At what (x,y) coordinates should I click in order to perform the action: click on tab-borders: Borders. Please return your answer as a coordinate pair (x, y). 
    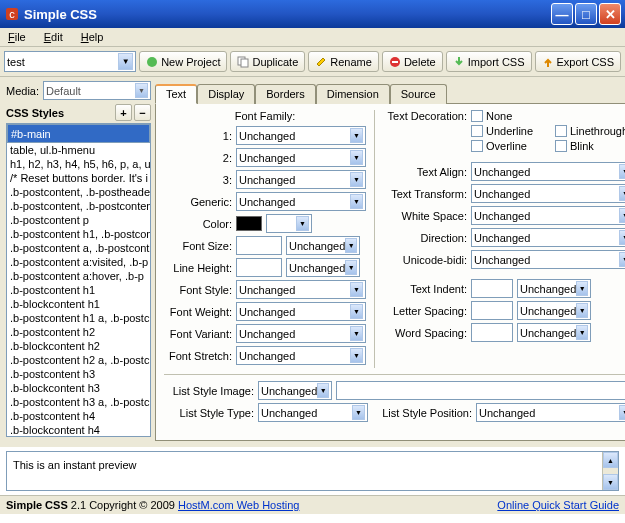
    Looking at the image, I should click on (286, 94).